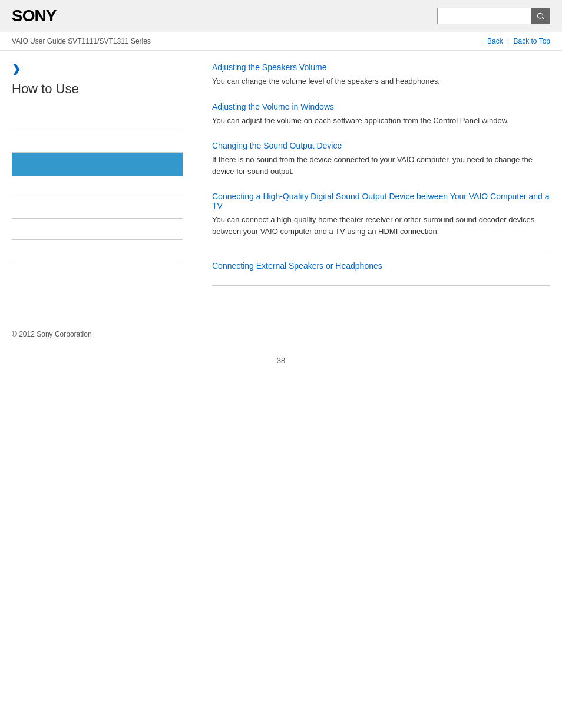  What do you see at coordinates (381, 225) in the screenshot?
I see `desc-connecting-high-quality: You can connect a high-quality home thea…` at bounding box center [381, 225].